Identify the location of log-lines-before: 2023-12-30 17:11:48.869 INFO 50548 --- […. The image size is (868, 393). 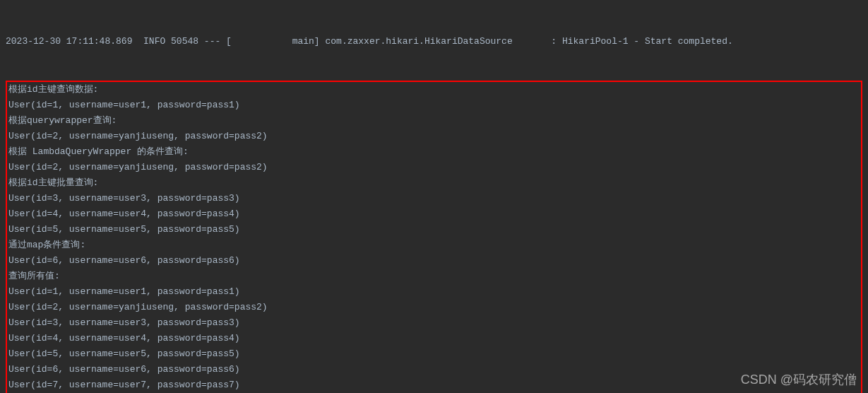
(434, 42).